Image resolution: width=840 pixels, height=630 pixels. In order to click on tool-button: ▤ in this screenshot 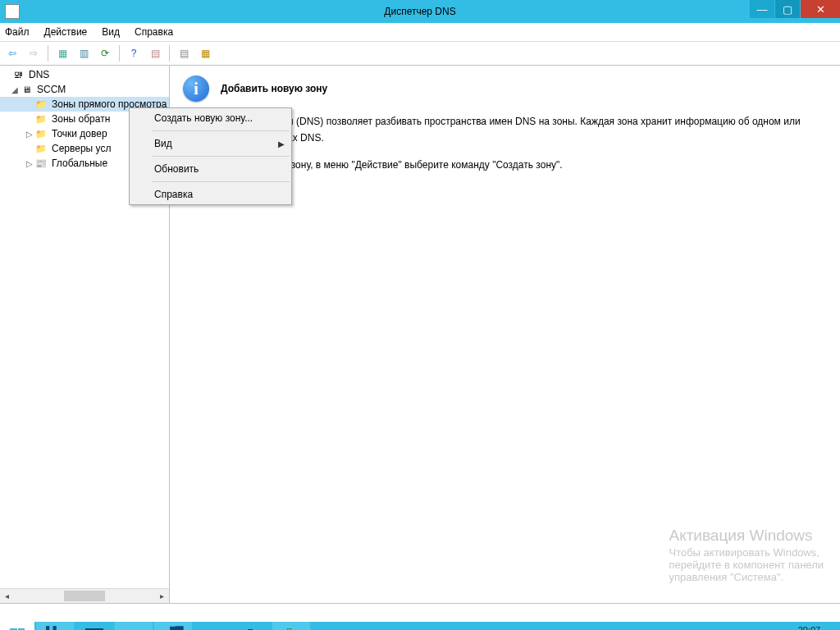, I will do `click(155, 53)`.